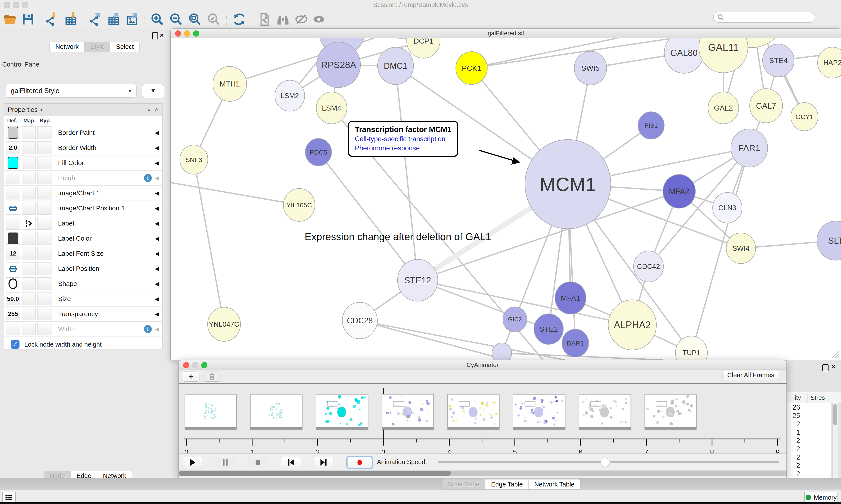 The height and width of the screenshot is (504, 841). Describe the element at coordinates (648, 266) in the screenshot. I see `network-node-CDC42: CDC42` at that location.